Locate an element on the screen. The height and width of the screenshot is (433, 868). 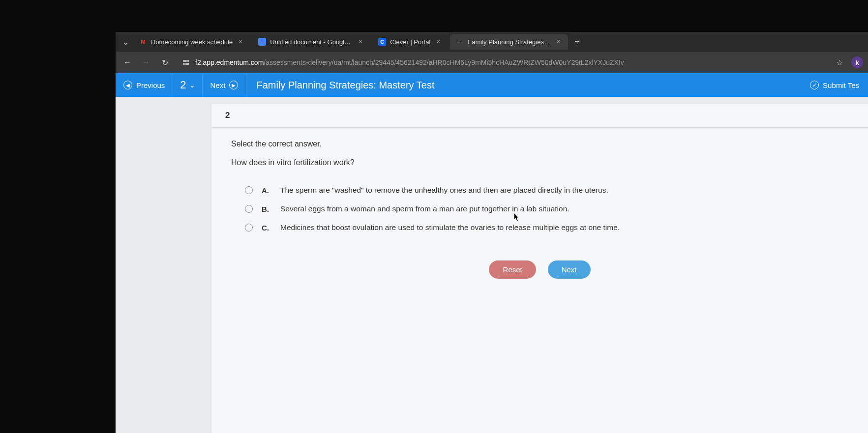
url-bar: f2.app.edmentum.com/assessments-delivery… is located at coordinates (502, 62).